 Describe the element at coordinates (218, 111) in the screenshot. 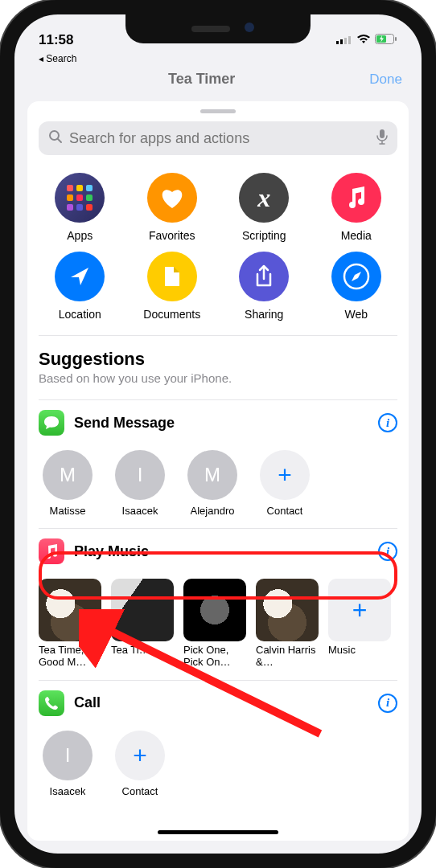

I see `sheet-grabber` at that location.